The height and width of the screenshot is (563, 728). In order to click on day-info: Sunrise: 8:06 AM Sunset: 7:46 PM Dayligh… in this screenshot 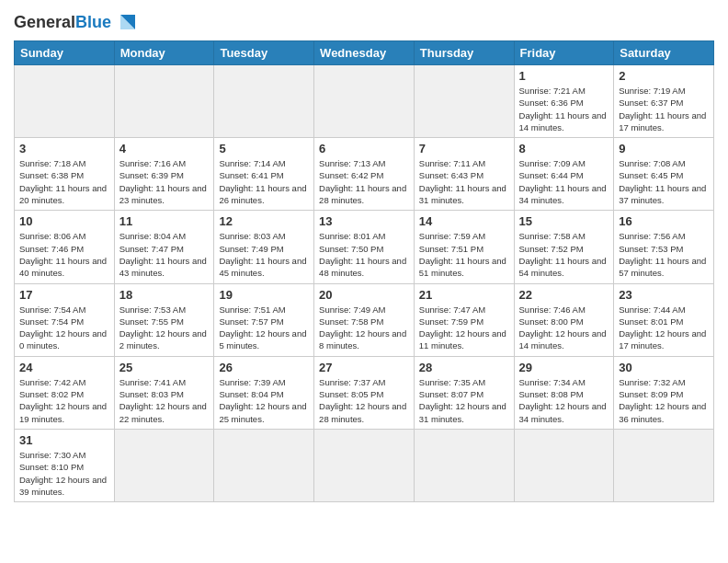, I will do `click(64, 254)`.